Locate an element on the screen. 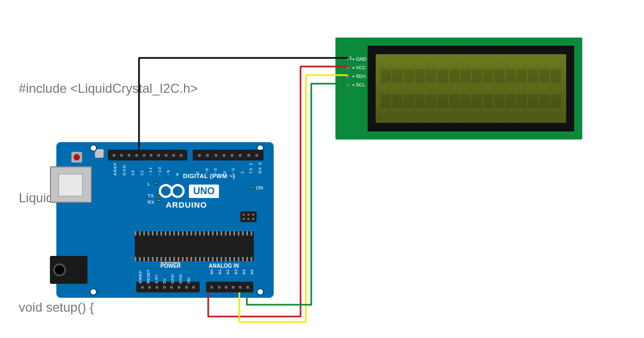 This screenshot has height=338, width=644. txrx-labels: TX RX is located at coordinates (151, 199).